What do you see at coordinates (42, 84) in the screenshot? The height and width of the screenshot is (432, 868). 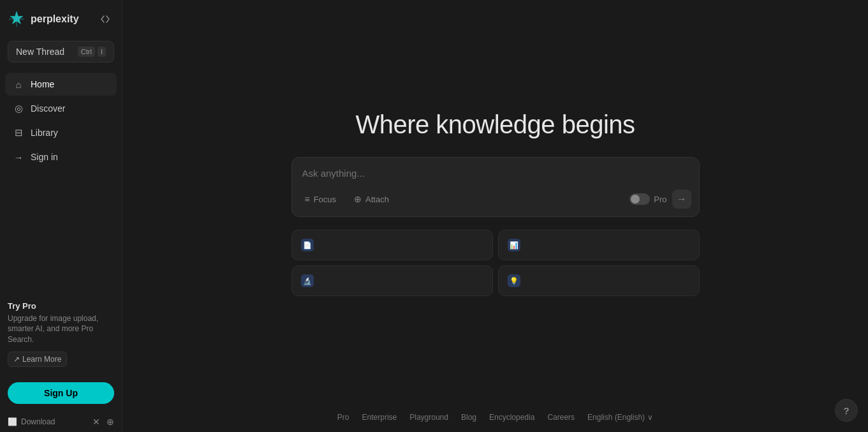 I see `sidebar-item-home-label: Home` at bounding box center [42, 84].